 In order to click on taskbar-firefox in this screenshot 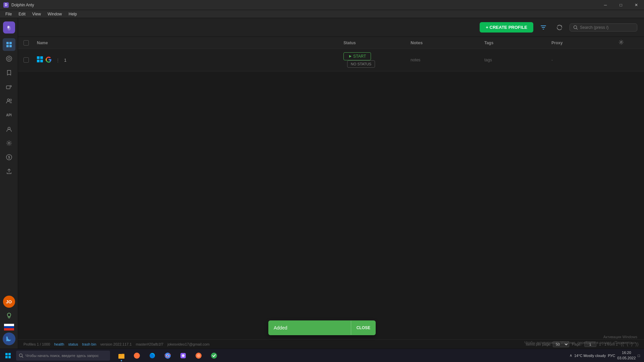, I will do `click(137, 356)`.